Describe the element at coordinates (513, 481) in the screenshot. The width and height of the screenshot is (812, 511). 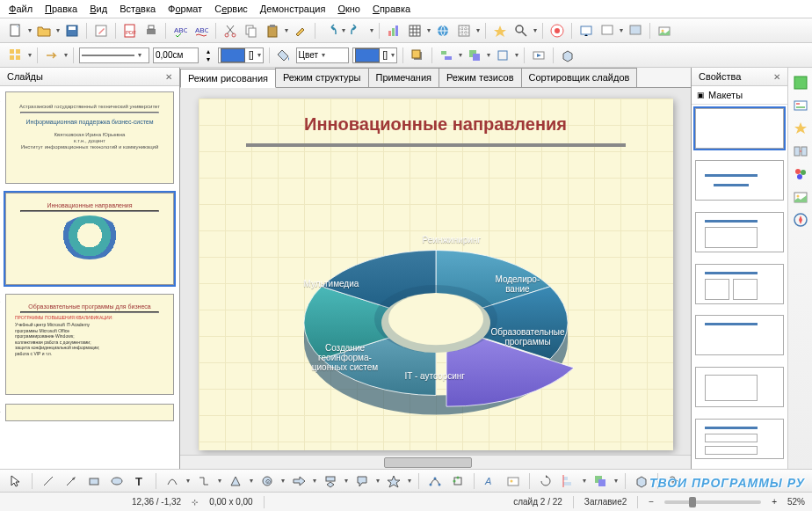
I see `from-file-tool` at that location.